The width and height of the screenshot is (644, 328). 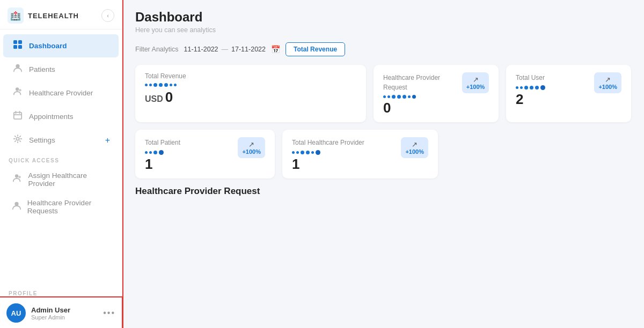 I want to click on stat-patient-value: 1, so click(x=163, y=164).